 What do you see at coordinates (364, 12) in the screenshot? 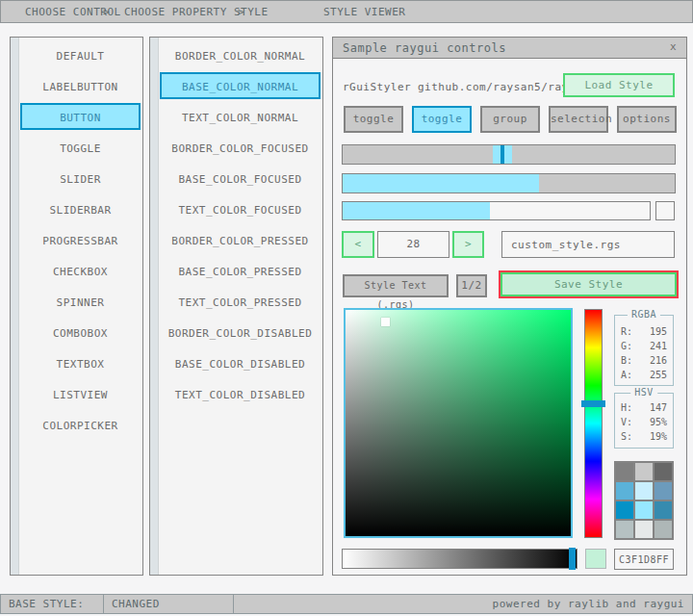
I see `step-style-viewer: STYLE VIEWER` at bounding box center [364, 12].